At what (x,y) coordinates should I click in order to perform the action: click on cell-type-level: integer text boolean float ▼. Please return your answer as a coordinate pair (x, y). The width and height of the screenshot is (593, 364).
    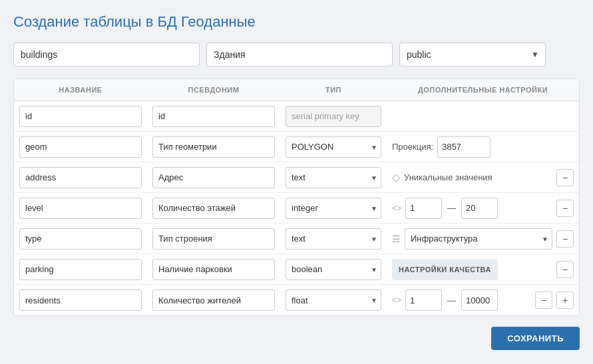
    Looking at the image, I should click on (333, 208).